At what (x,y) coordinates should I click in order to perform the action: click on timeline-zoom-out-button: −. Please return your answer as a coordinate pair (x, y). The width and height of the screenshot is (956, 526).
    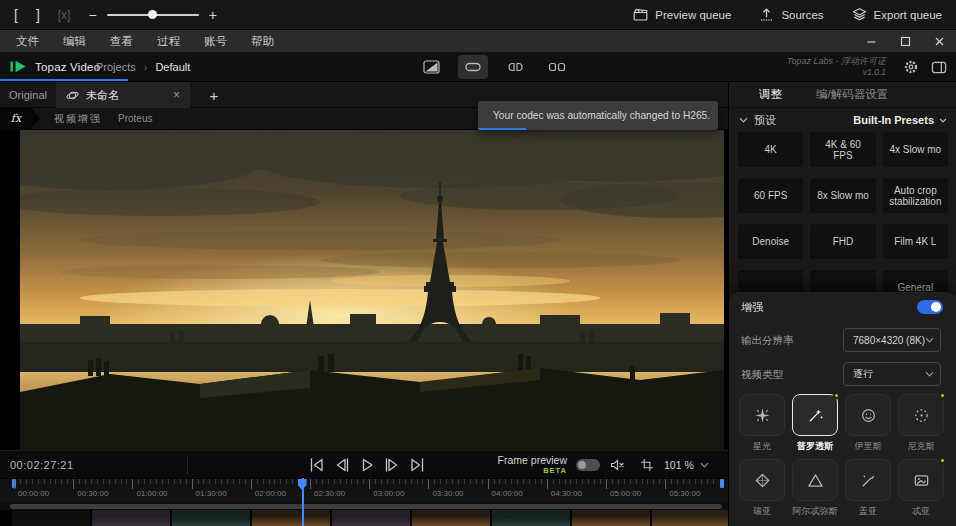
    Looking at the image, I should click on (92, 15).